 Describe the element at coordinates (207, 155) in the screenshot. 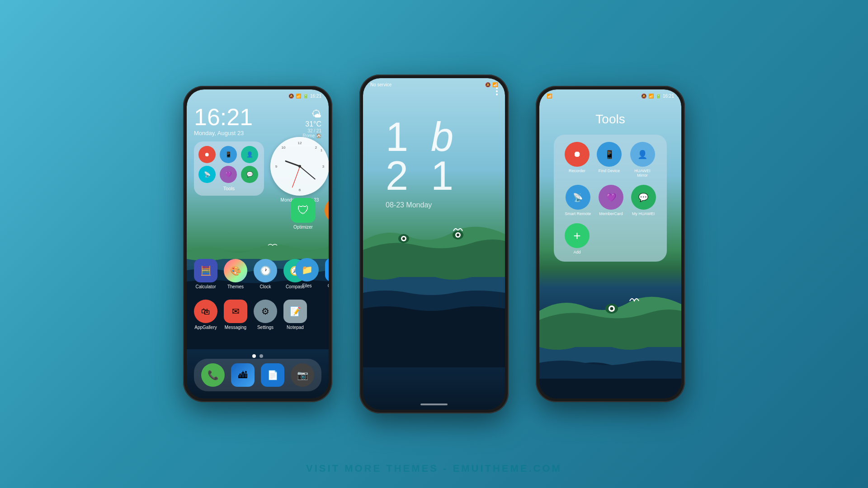

I see `tool-recorder-icon: ⏺` at that location.